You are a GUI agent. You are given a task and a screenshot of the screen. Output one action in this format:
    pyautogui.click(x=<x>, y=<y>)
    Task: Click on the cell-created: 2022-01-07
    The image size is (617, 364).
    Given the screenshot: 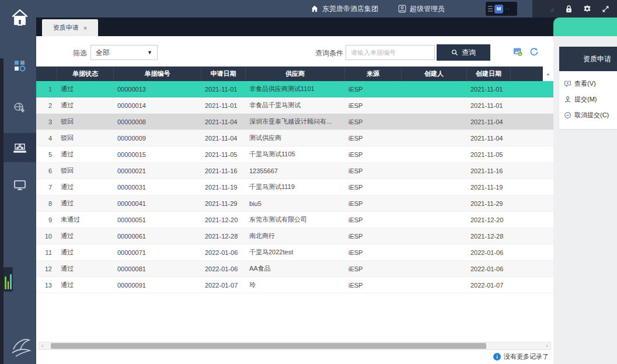 What is the action you would take?
    pyautogui.click(x=489, y=285)
    